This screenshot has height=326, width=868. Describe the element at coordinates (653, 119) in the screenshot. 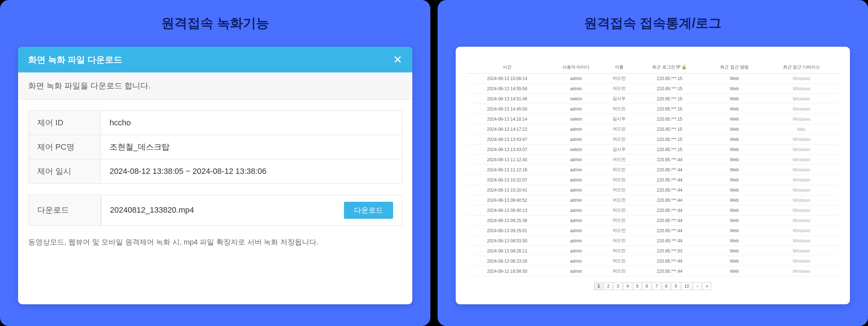

I see `log-row: 2024-08-13 14:18:14swkim김시우220.85.***.15…` at that location.